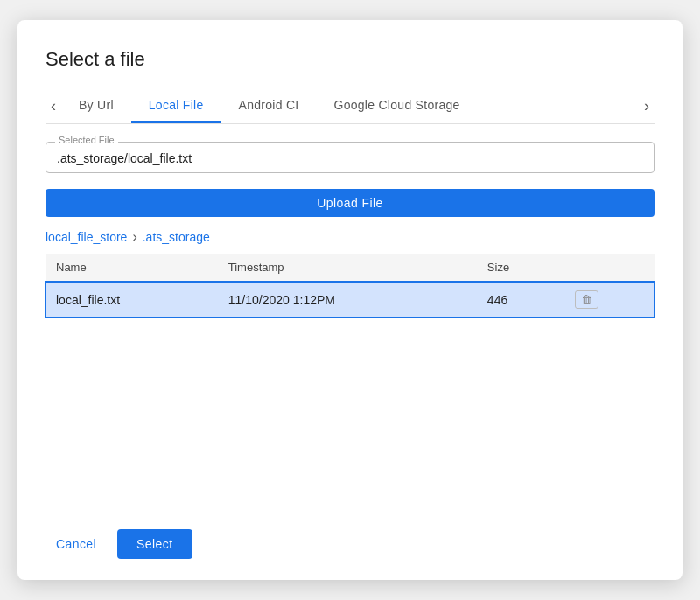 This screenshot has width=700, height=600. I want to click on selected-file-value: .ats_storage/local_file.txt, so click(350, 157).